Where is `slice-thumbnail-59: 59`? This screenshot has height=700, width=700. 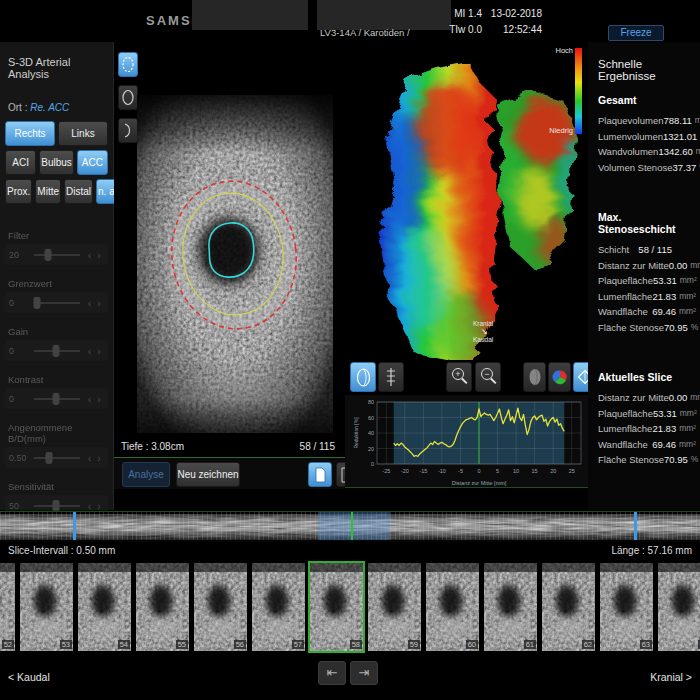 slice-thumbnail-59: 59 is located at coordinates (394, 607).